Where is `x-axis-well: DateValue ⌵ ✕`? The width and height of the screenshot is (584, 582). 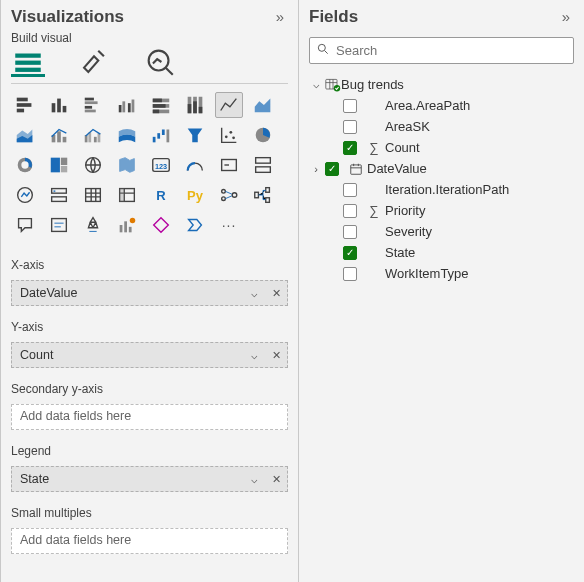
x-axis-well: DateValue ⌵ ✕ is located at coordinates (150, 293).